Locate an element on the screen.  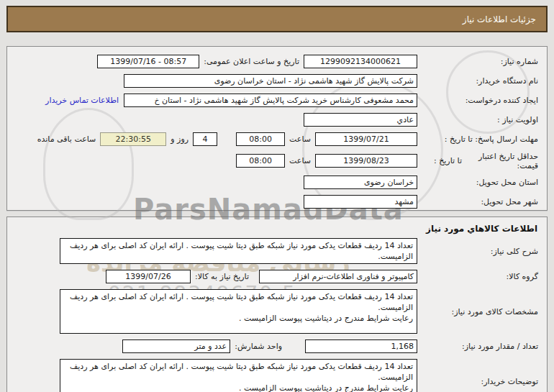
validity-hour-label: ساعت is located at coordinates (300, 161).